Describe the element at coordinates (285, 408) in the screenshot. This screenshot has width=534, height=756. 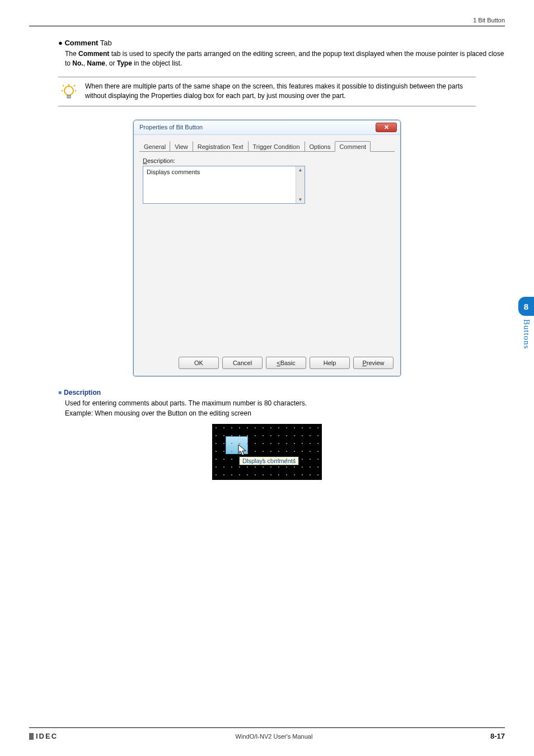
I see `description-body: Used for entering comments about parts. …` at that location.